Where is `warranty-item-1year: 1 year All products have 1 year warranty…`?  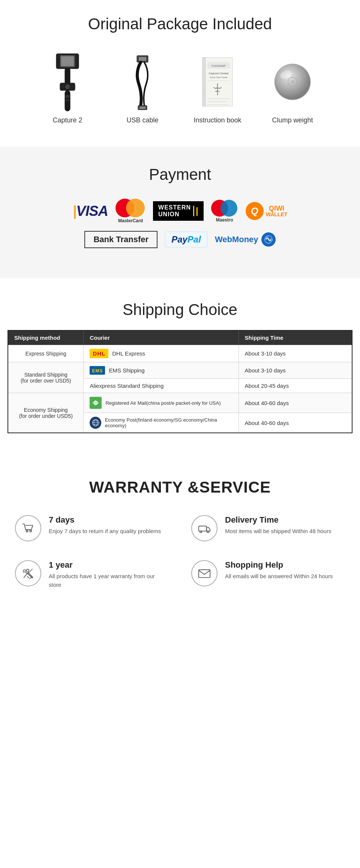
warranty-item-1year: 1 year All products have 1 year warranty… is located at coordinates (92, 574).